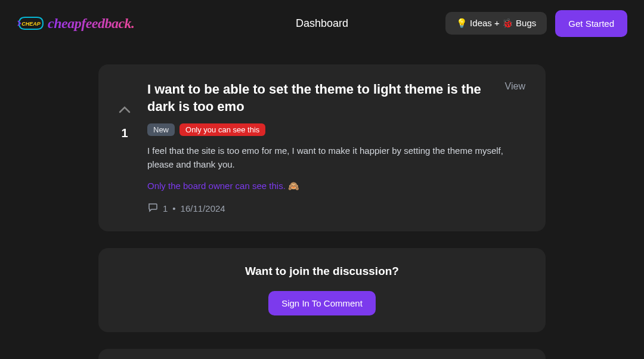  Describe the element at coordinates (537, 24) in the screenshot. I see `header-right: 💡 Ideas + 🐞 Bugs Get Started` at that location.